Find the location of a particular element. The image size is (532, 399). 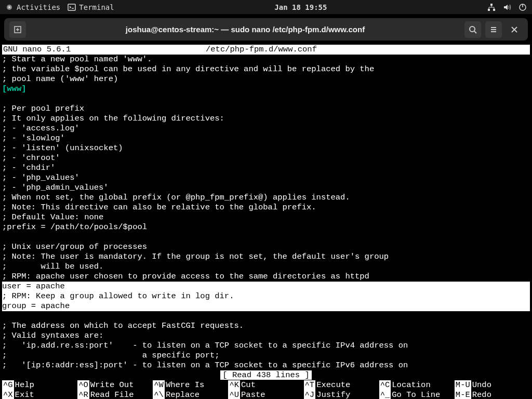

editor-line: ; 'ip.add.re.ss:port' - to listen on a T… is located at coordinates (266, 346).